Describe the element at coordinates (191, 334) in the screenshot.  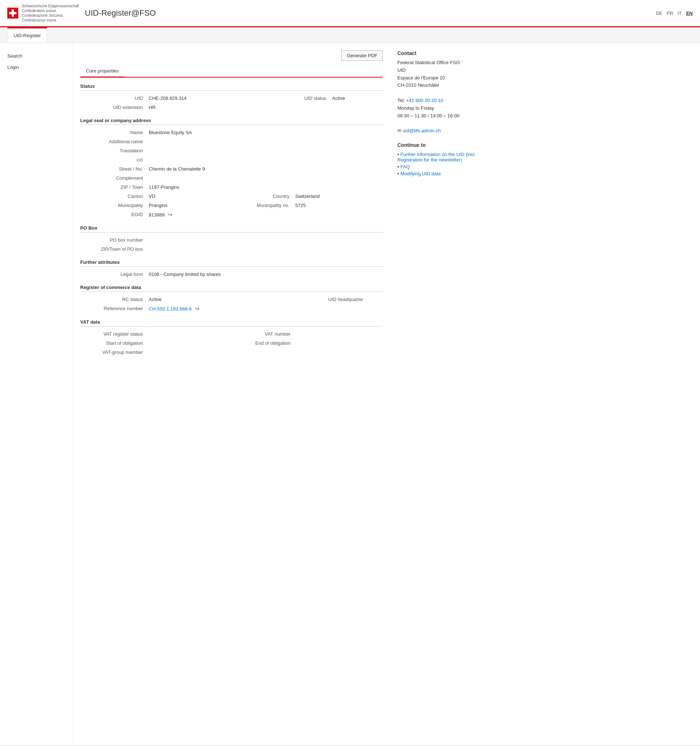
I see `vat-register-status-value` at that location.